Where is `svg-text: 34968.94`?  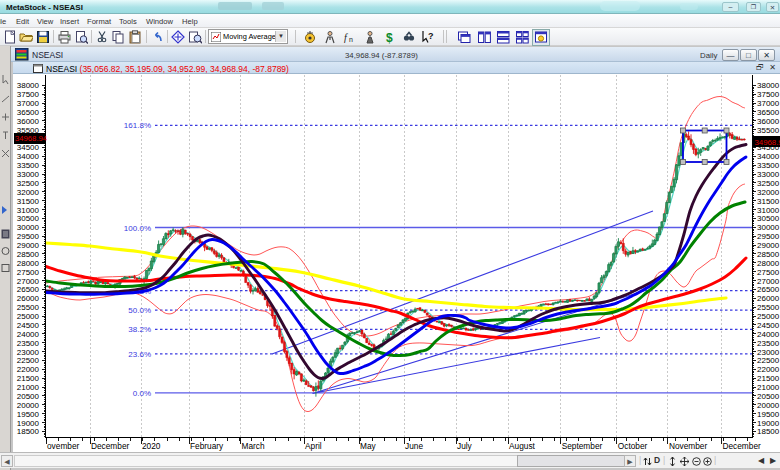
svg-text: 34968.94 is located at coordinates (32, 138).